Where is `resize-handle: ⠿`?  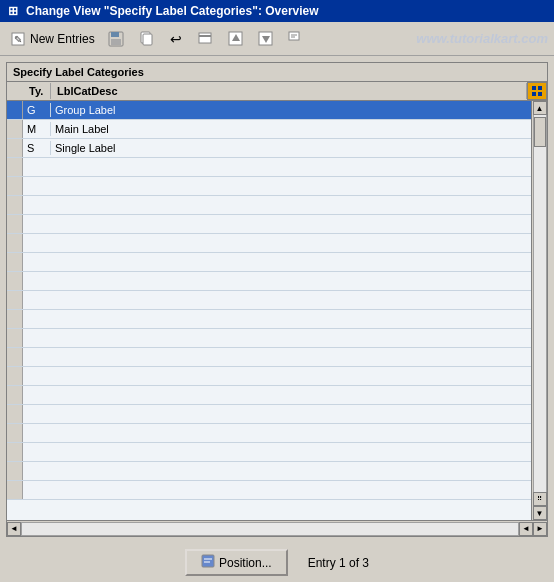 resize-handle: ⠿ is located at coordinates (540, 499).